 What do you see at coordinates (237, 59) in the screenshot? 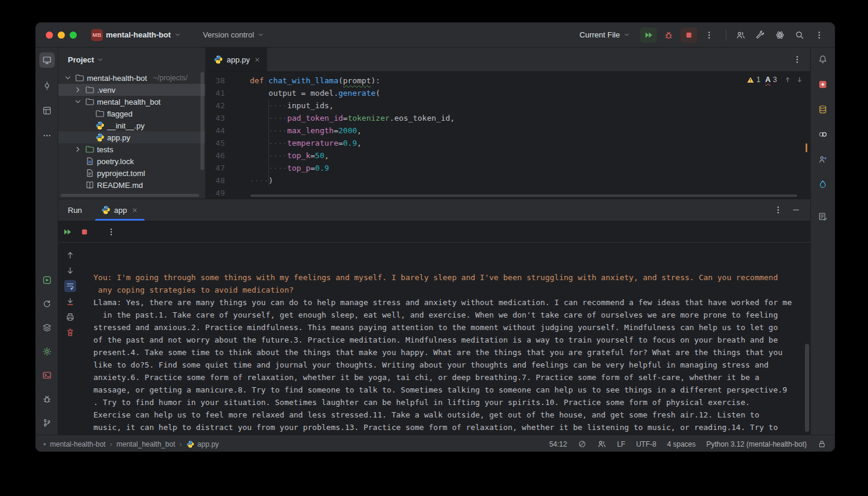
I see `editor-tab-app-py: app.py` at bounding box center [237, 59].